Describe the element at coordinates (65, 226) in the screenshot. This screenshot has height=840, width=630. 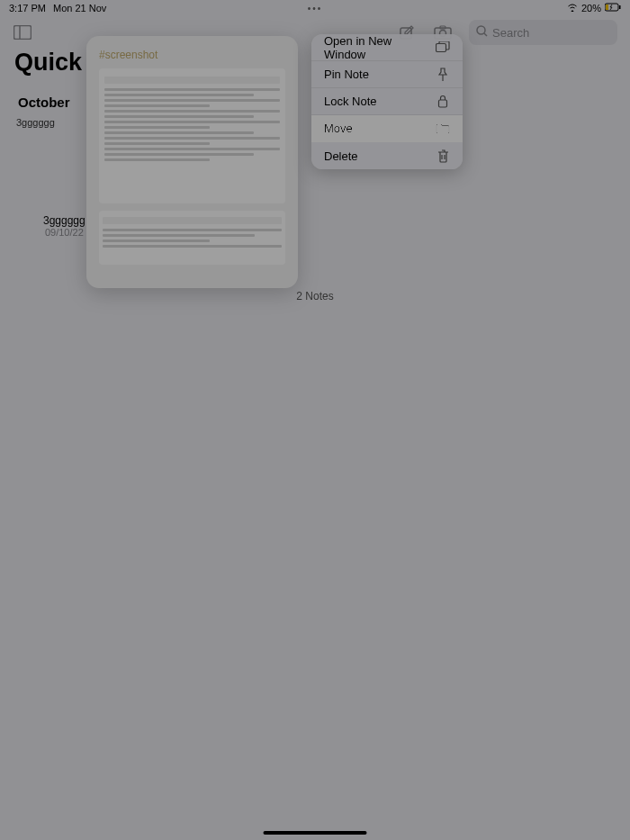
I see `note-card-second: 3gggggg 09/10/22` at that location.